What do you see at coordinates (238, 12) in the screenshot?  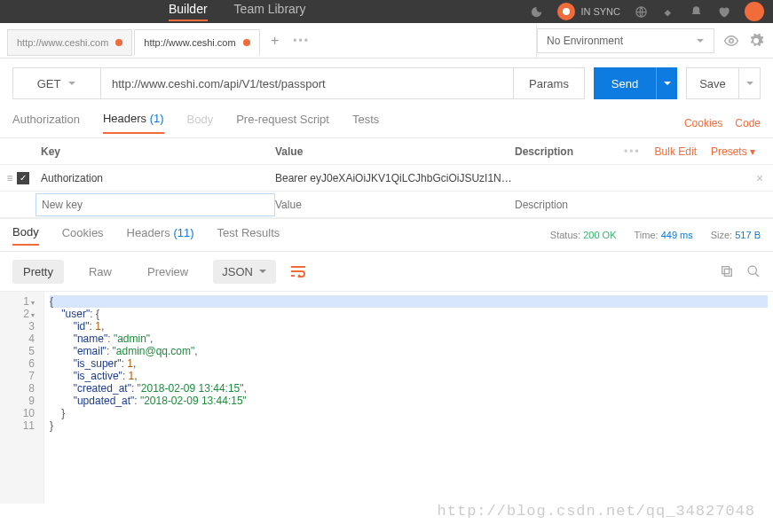 I see `workspace-tabs: Builder Team Library` at bounding box center [238, 12].